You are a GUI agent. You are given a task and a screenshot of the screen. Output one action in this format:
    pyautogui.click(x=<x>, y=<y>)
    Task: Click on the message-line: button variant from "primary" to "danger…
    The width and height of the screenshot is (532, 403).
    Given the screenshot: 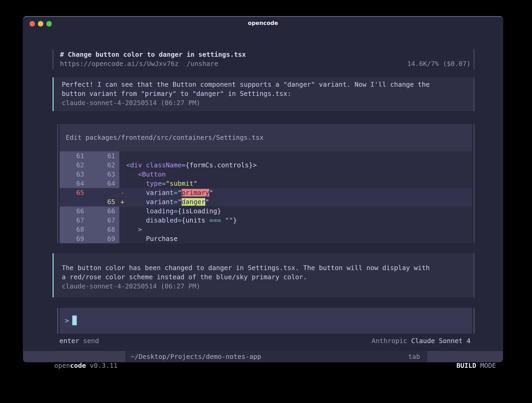 What is the action you would take?
    pyautogui.click(x=268, y=94)
    